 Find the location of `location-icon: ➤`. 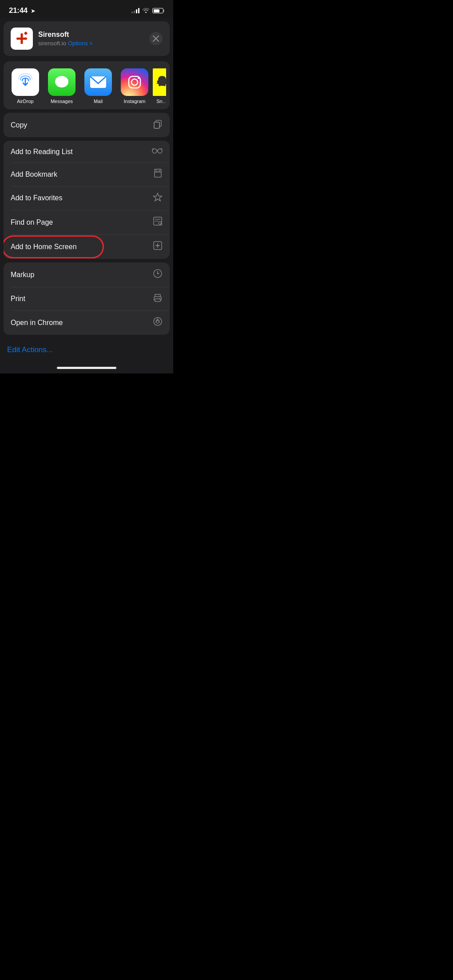

location-icon: ➤ is located at coordinates (33, 11).